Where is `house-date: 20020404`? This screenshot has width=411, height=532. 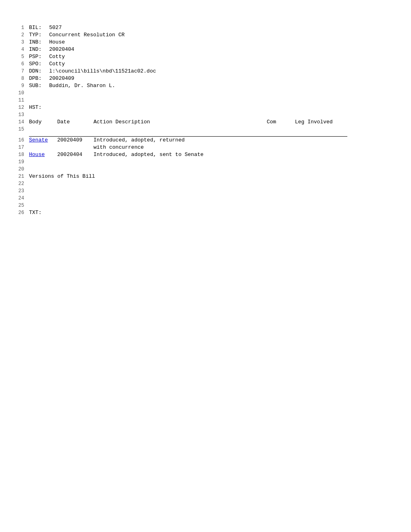
house-date: 20020404 is located at coordinates (75, 155).